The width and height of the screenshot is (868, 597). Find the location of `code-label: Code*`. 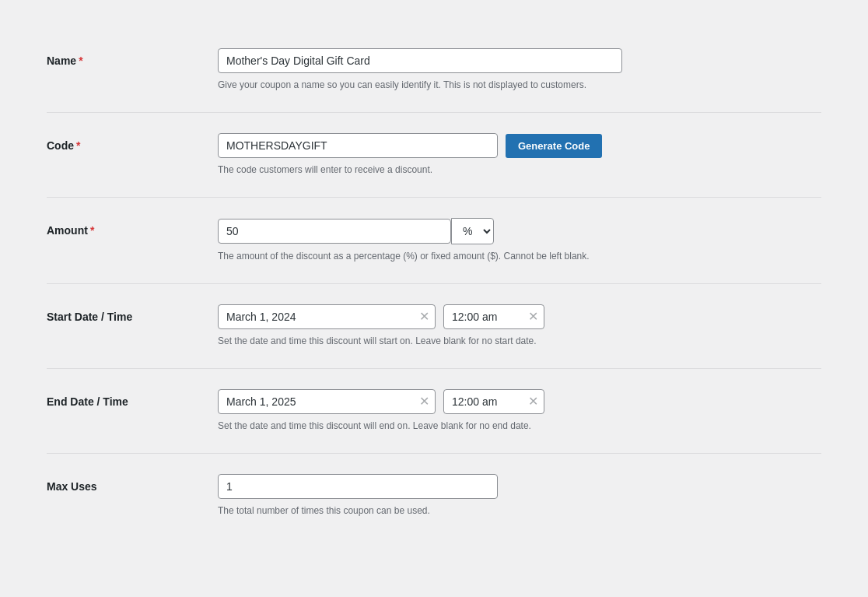

code-label: Code* is located at coordinates (132, 142).